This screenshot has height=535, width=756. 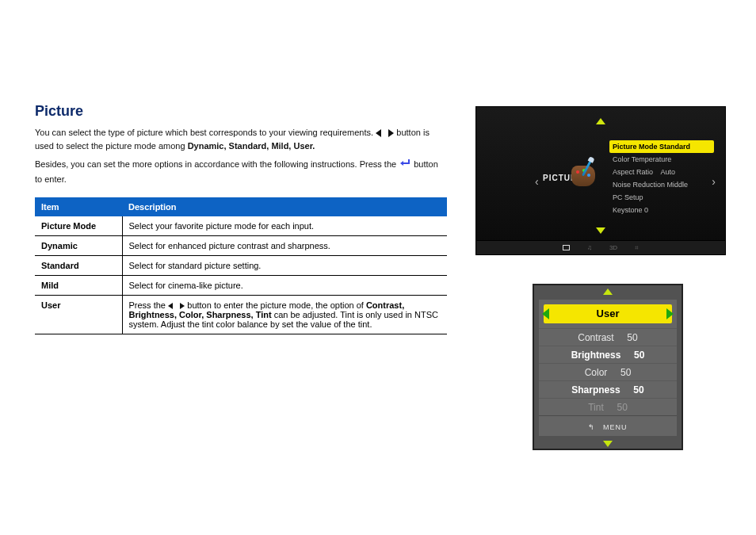 What do you see at coordinates (241, 246) in the screenshot?
I see `table-row: Dynamic Select for enhanced picture cont…` at bounding box center [241, 246].